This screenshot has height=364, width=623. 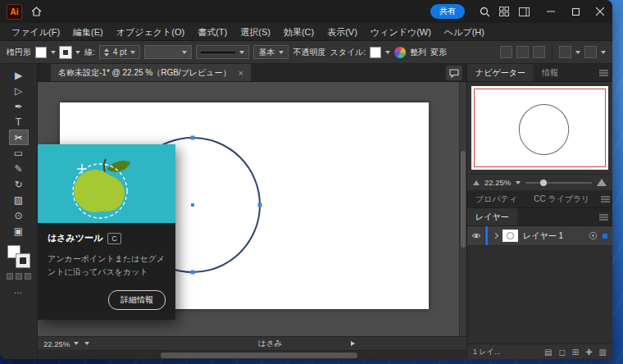 I want to click on scissors-tool-icon: ✂, so click(x=19, y=138).